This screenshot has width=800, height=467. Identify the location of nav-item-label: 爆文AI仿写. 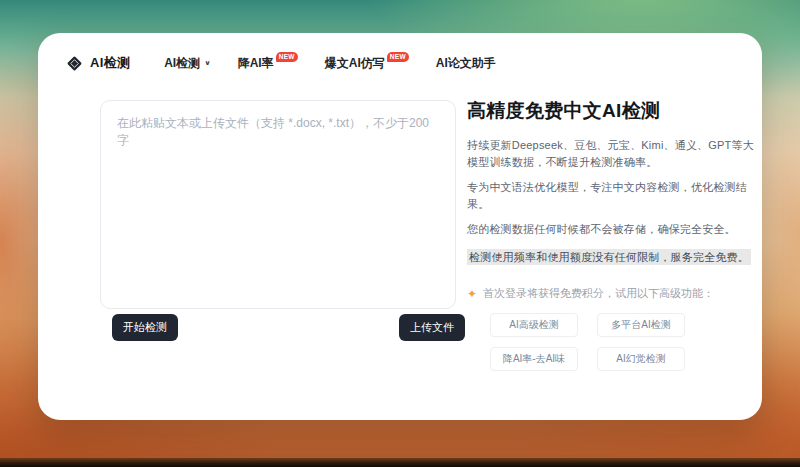
(355, 63).